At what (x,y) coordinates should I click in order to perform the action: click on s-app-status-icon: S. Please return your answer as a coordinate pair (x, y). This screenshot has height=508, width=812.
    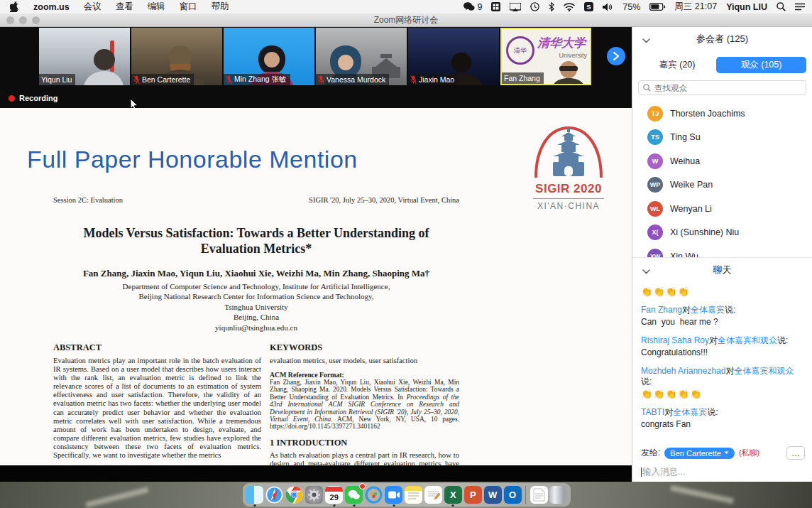
    Looking at the image, I should click on (589, 7).